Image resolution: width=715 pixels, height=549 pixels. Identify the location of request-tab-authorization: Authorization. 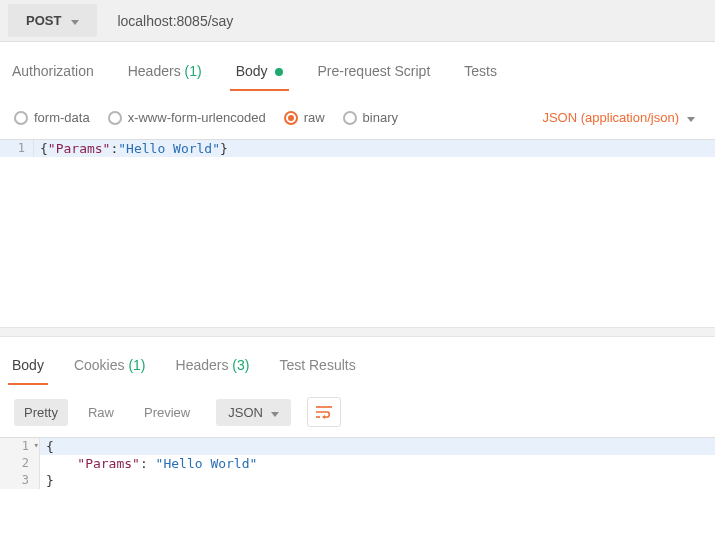
(53, 77).